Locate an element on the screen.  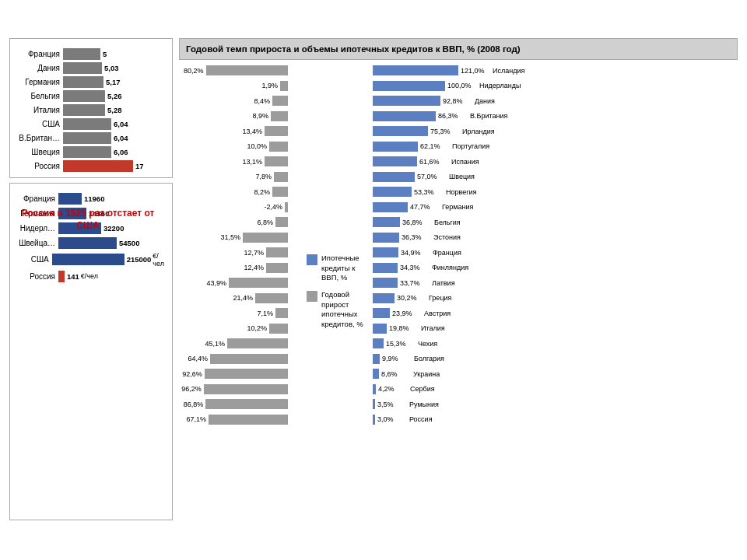
left-top-bars: Франция5Дания5,03Германия5,17Бельгия5,26… is located at coordinates (91, 110).